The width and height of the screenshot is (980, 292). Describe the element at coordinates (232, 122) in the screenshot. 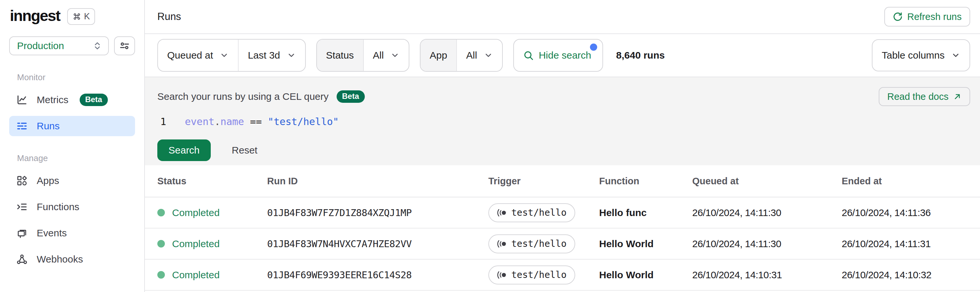

I see `code-token-property: name` at that location.